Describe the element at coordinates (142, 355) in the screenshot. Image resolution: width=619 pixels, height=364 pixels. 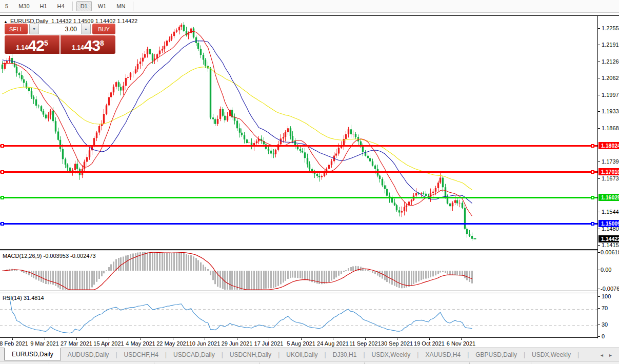
I see `chart-tab-usdchf-h4: USDCHF,H4` at that location.